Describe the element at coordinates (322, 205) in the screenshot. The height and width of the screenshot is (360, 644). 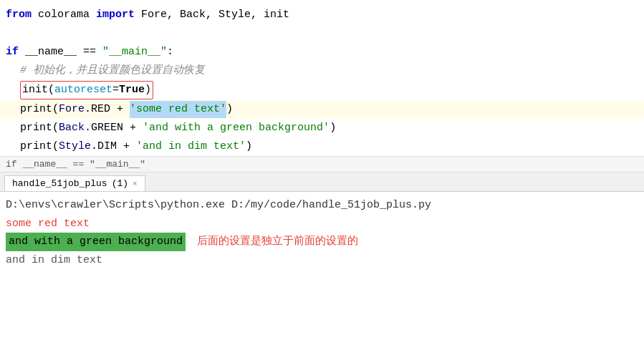
I see `terminal-path-line: D:\envs\crawler\Scripts\python.exe D:/my…` at that location.